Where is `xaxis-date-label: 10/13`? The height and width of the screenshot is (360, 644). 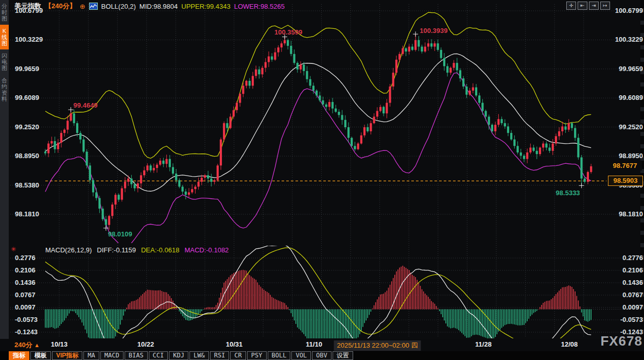
xaxis-date-label: 10/13 is located at coordinates (60, 344).